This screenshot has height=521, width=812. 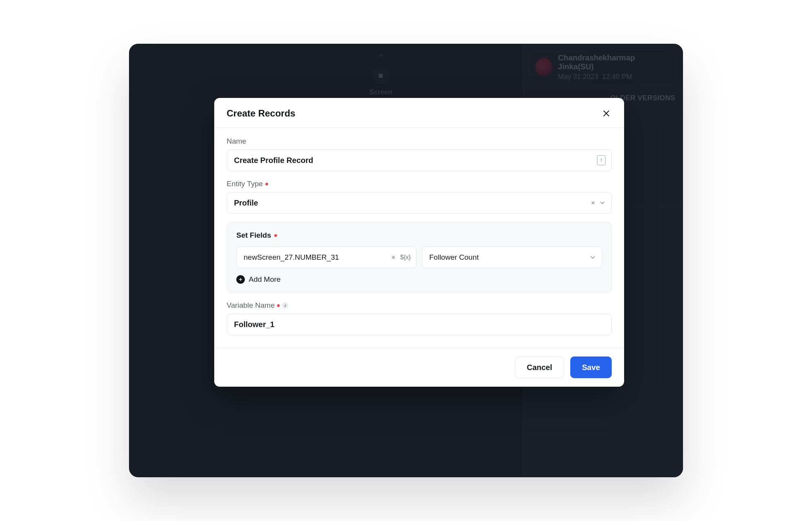 I want to click on field-row: newScreen_27.NUMBER_31 × ${x} Follower C…, so click(x=419, y=257).